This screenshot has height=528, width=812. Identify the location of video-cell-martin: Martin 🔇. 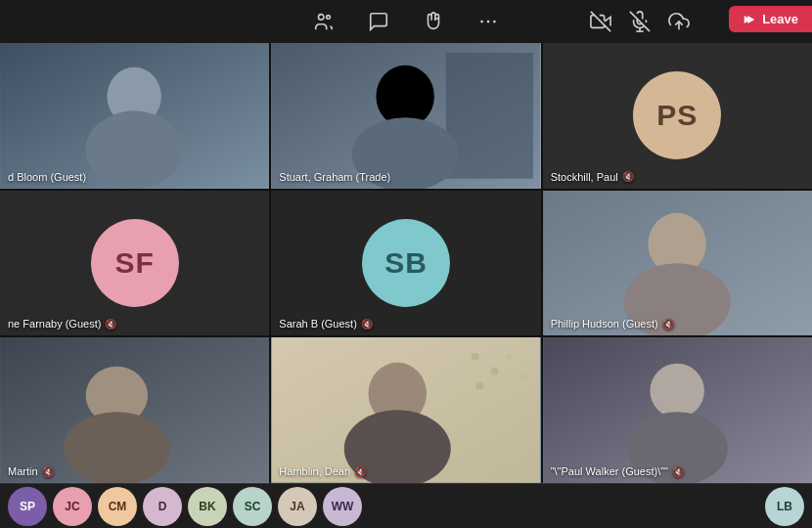
(135, 411).